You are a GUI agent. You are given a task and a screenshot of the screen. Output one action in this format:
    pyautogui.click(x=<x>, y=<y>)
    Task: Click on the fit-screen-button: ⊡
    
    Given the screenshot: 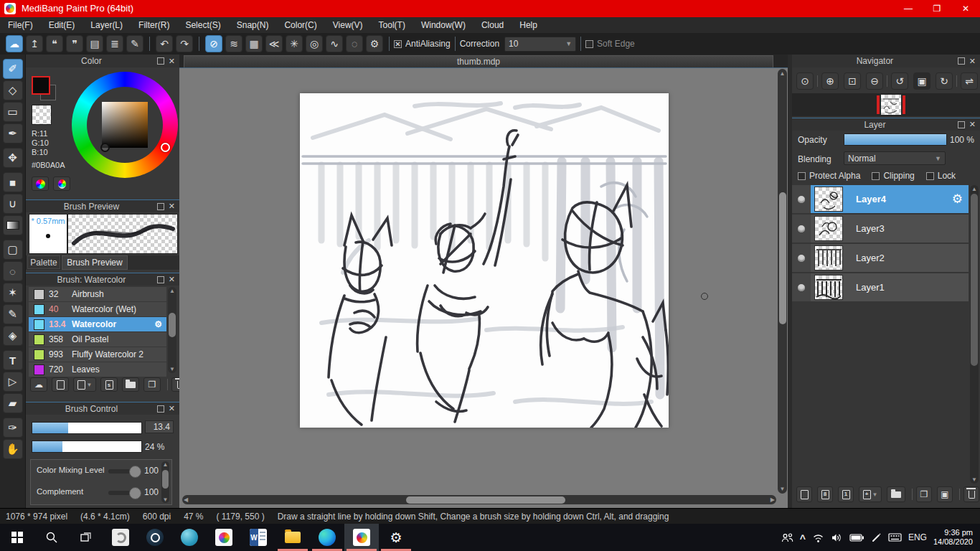 What is the action you would take?
    pyautogui.click(x=852, y=81)
    